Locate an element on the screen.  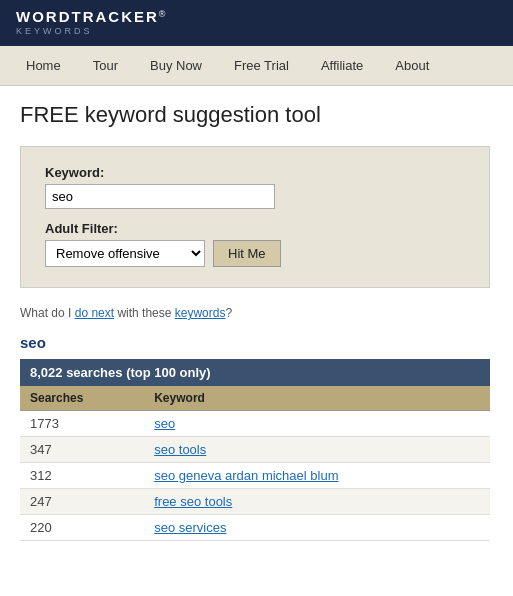
keyword-label: Keyword: is located at coordinates (255, 172).